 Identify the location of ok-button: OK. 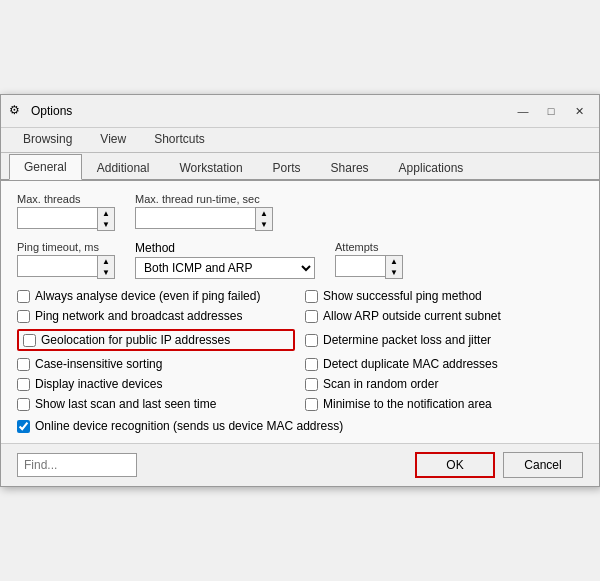
(455, 465).